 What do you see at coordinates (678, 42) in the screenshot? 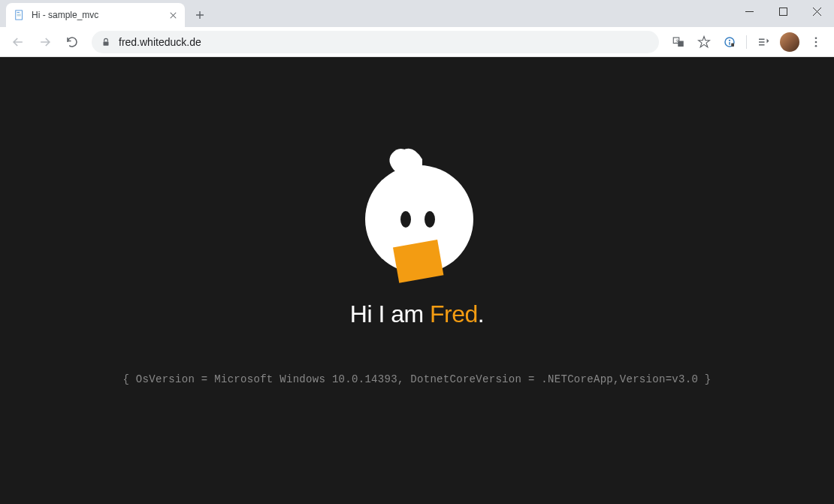
I see `translate-icon: 文` at bounding box center [678, 42].